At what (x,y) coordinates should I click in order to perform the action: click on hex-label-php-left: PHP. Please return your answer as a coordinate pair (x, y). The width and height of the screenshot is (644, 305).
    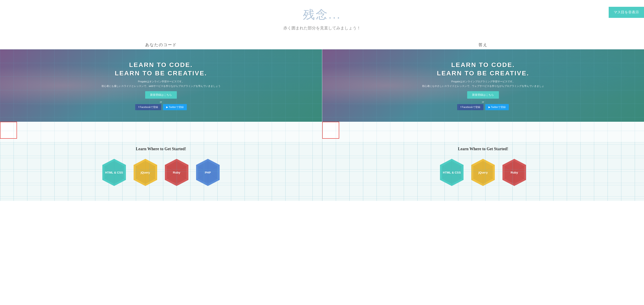
    Looking at the image, I should click on (208, 172).